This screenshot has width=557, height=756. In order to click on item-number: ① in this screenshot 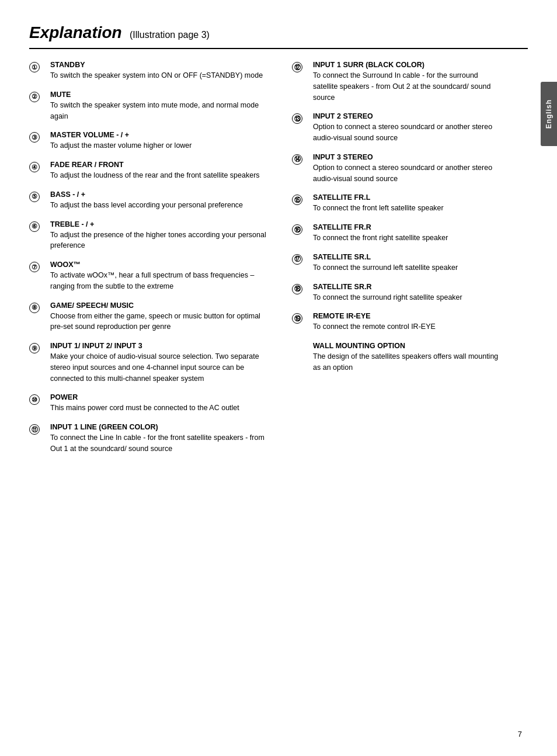, I will do `click(37, 67)`.